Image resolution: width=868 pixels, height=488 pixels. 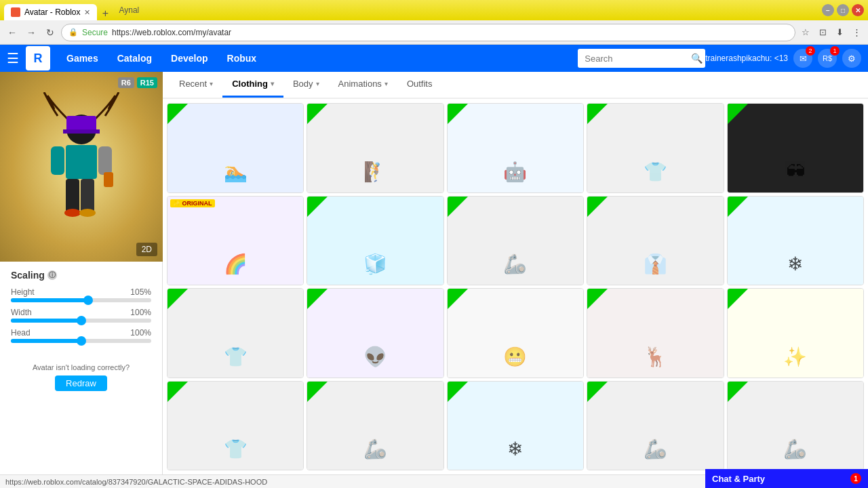 What do you see at coordinates (83, 58) in the screenshot?
I see `games-link: Games` at bounding box center [83, 58].